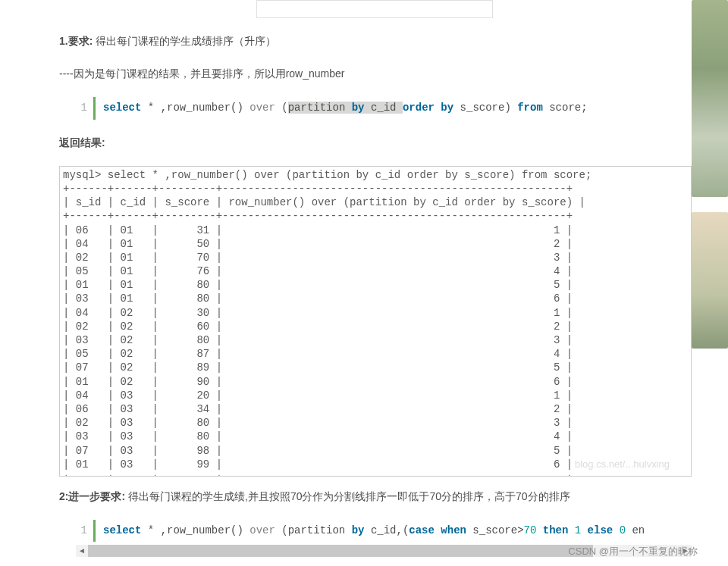 Image resolution: width=728 pixels, height=566 pixels. Describe the element at coordinates (375, 74) in the screenshot. I see `explanation-1: ----因为是每门课程的结果，并且要排序，所以用row_number` at that location.